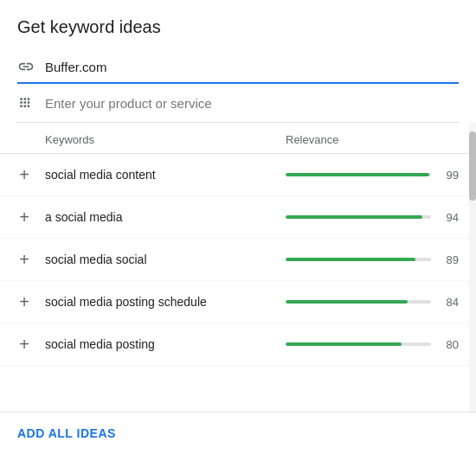 The width and height of the screenshot is (476, 454). I want to click on table-row: + a social media 94, so click(238, 218).